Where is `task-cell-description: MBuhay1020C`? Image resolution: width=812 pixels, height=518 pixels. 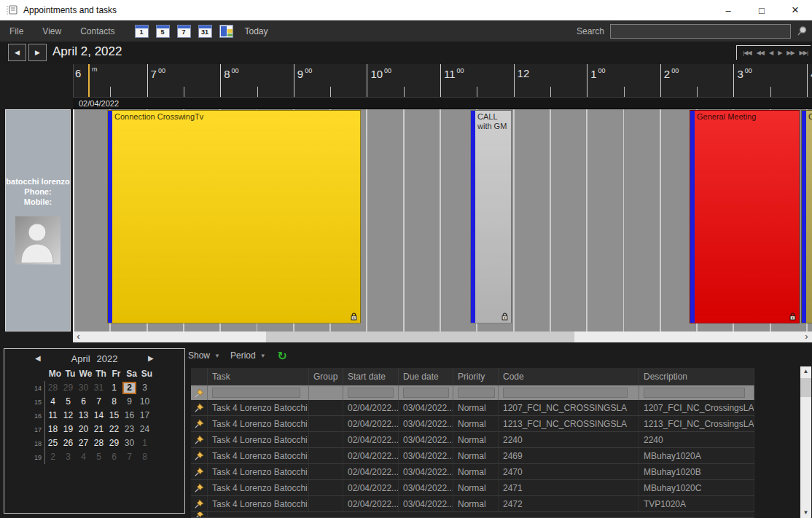 task-cell-description: MBuhay1020C is located at coordinates (697, 488).